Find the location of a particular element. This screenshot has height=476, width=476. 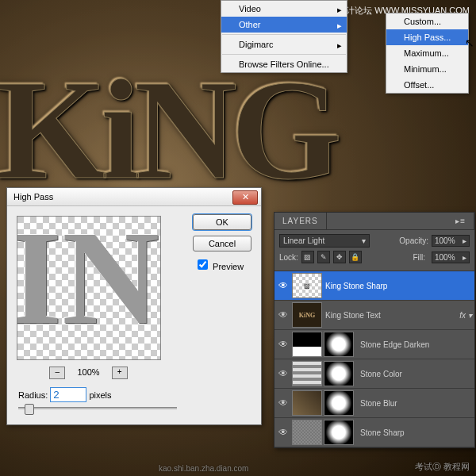

layer-name: King Stone Sharp is located at coordinates (399, 286).